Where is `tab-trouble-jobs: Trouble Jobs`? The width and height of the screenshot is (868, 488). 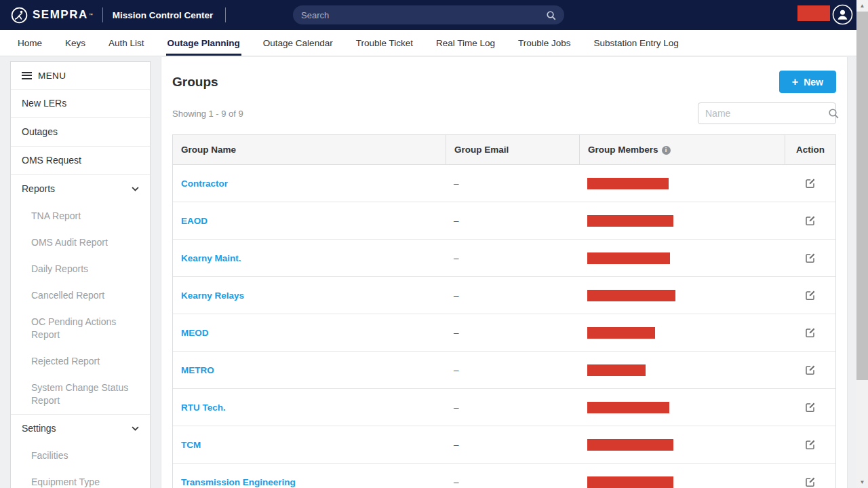
tab-trouble-jobs: Trouble Jobs is located at coordinates (545, 43).